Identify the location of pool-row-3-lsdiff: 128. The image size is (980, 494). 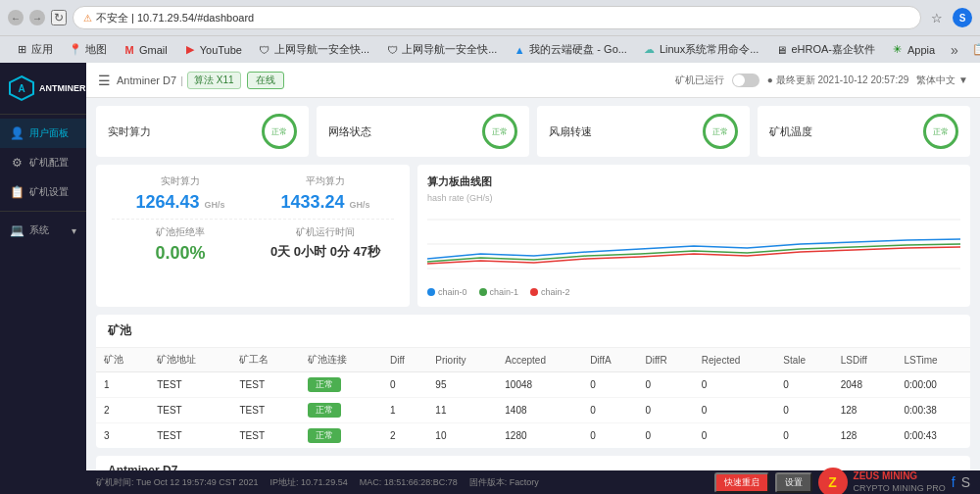
(864, 436).